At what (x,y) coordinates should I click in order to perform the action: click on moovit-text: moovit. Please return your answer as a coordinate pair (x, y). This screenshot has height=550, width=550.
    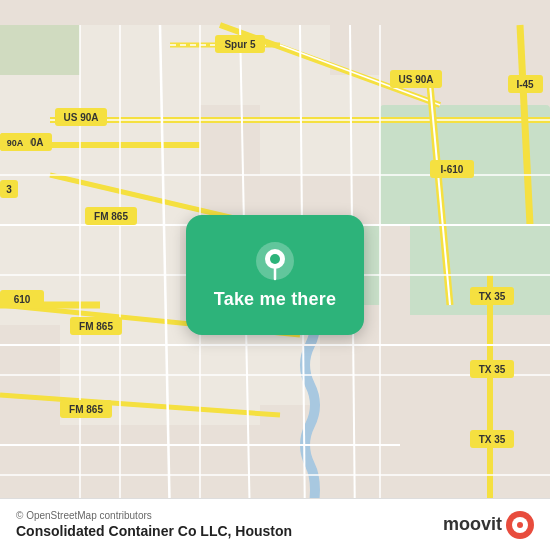
    Looking at the image, I should click on (472, 524).